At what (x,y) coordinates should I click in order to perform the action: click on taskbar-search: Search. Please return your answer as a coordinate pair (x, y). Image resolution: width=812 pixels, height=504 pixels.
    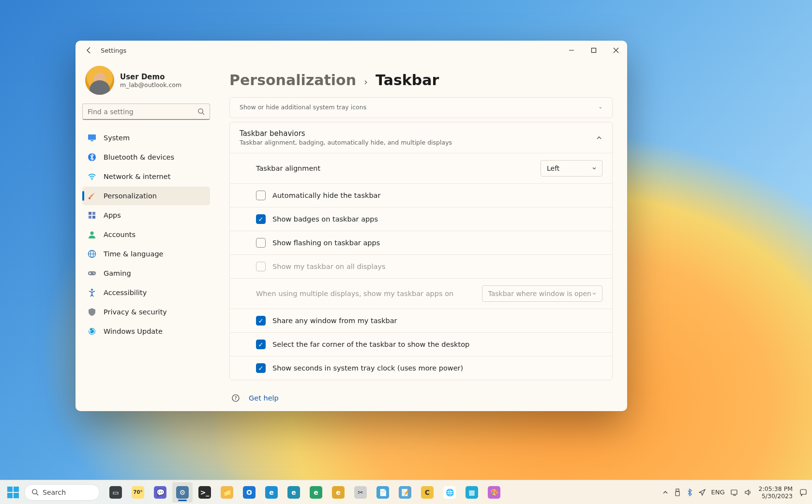
    Looking at the image, I should click on (62, 492).